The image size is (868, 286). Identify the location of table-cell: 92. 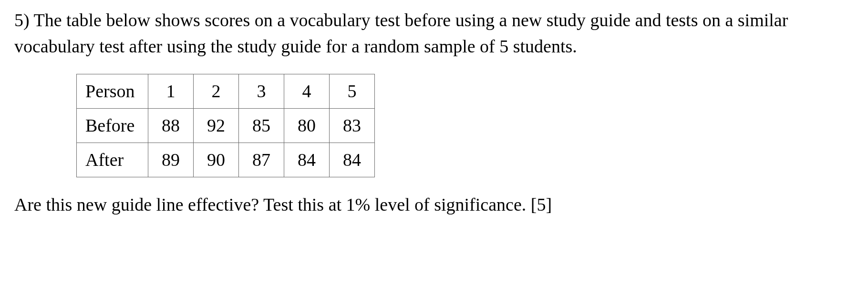
(217, 126).